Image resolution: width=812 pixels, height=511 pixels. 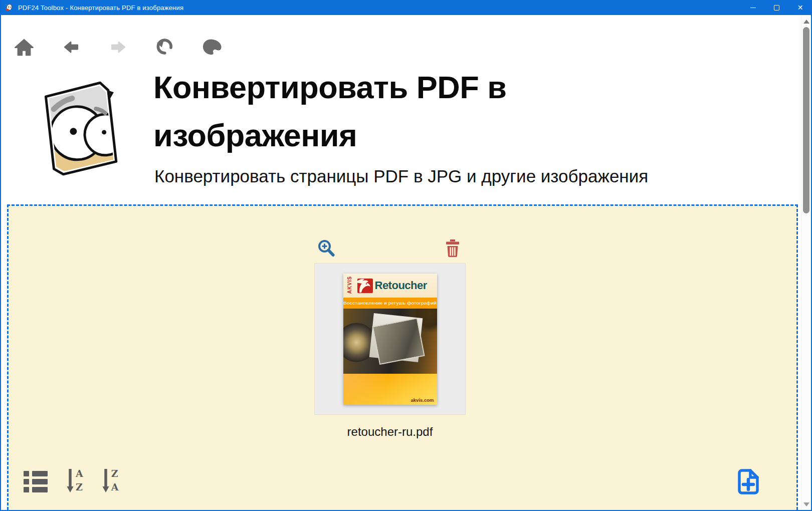 What do you see at coordinates (453, 248) in the screenshot?
I see `trash-icon` at bounding box center [453, 248].